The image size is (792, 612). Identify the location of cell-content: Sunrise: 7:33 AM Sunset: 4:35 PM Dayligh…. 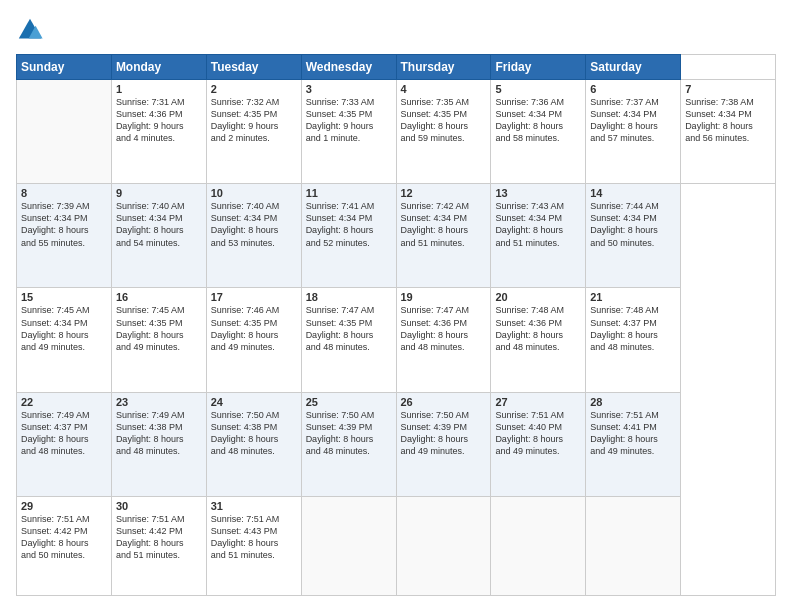
(349, 120).